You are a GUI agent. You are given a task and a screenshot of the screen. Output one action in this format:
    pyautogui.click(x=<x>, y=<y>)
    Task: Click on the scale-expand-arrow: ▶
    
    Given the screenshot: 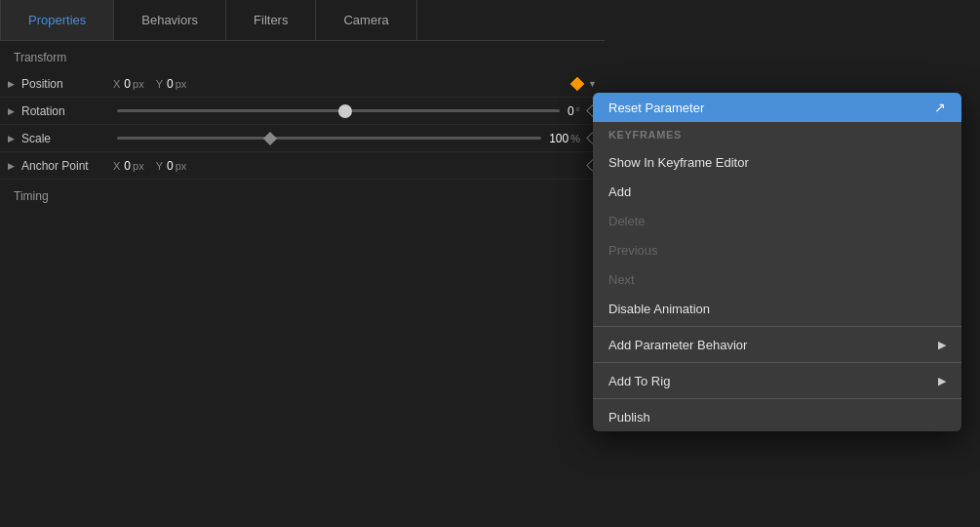 What is the action you would take?
    pyautogui.click(x=15, y=139)
    